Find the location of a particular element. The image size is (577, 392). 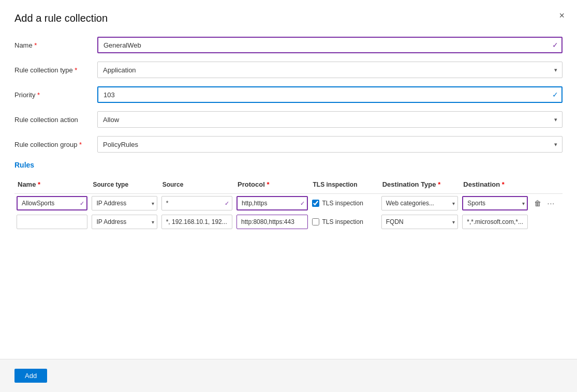

row1-name-input is located at coordinates (52, 203).